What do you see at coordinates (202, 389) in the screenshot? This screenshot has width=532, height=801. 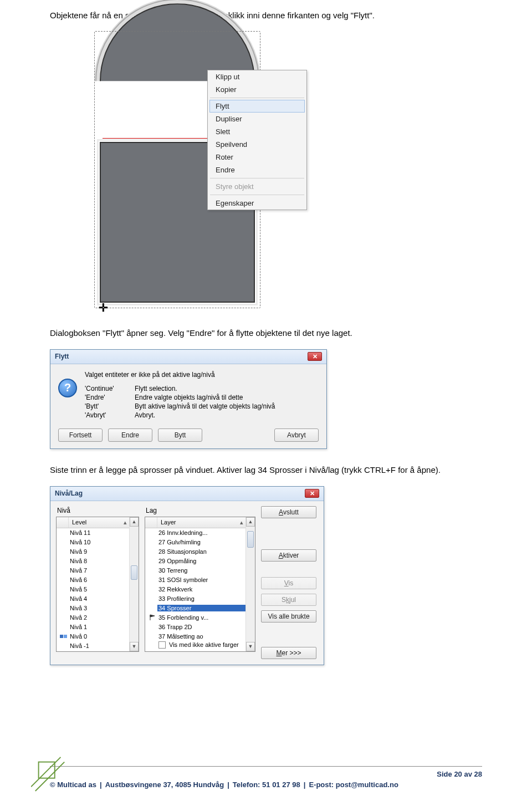 I see `dialog-def-row: 'Continue'Flytt selection.` at bounding box center [202, 389].